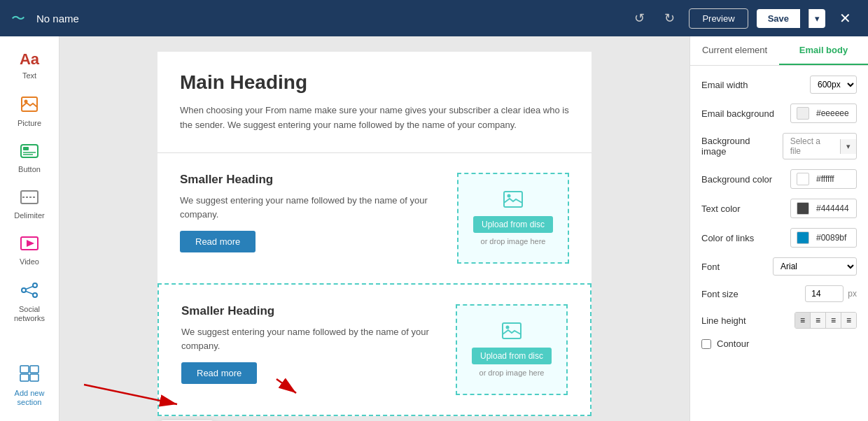  I want to click on tab-current-element: Current element, so click(735, 50).